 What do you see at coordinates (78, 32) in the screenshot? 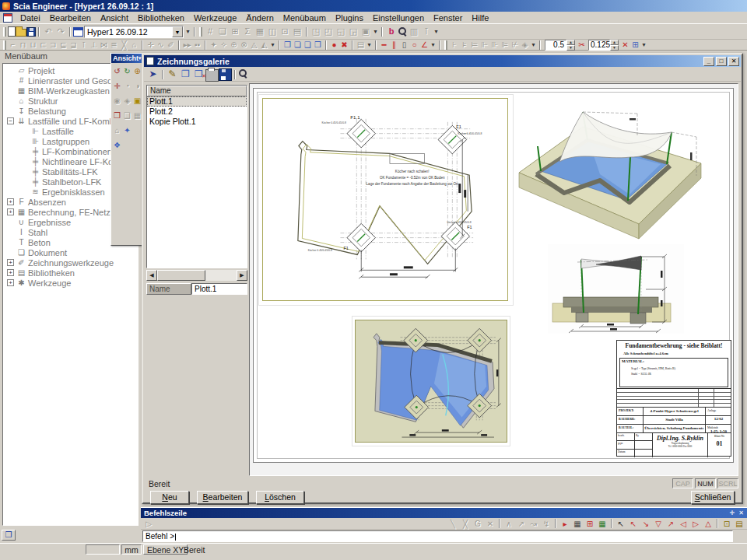
I see `window-layout-icon` at bounding box center [78, 32].